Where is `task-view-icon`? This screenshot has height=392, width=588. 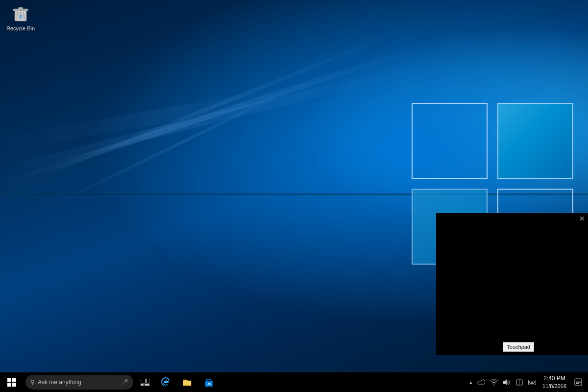 task-view-icon is located at coordinates (145, 382).